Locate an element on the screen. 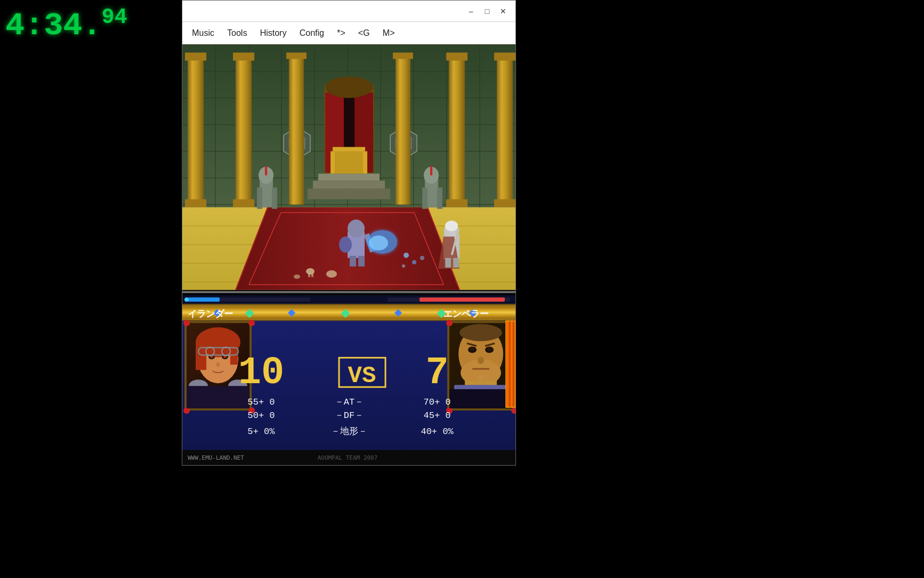 The image size is (924, 578). menu-m-nav: M> is located at coordinates (389, 33).